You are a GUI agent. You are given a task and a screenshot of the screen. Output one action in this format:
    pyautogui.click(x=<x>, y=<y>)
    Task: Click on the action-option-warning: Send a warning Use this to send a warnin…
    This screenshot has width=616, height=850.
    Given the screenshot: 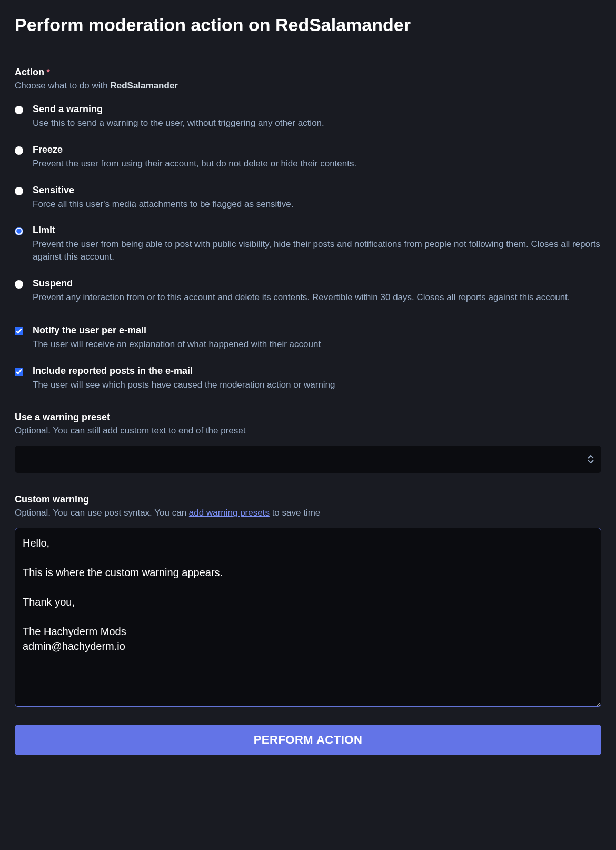 What is the action you would take?
    pyautogui.click(x=308, y=117)
    